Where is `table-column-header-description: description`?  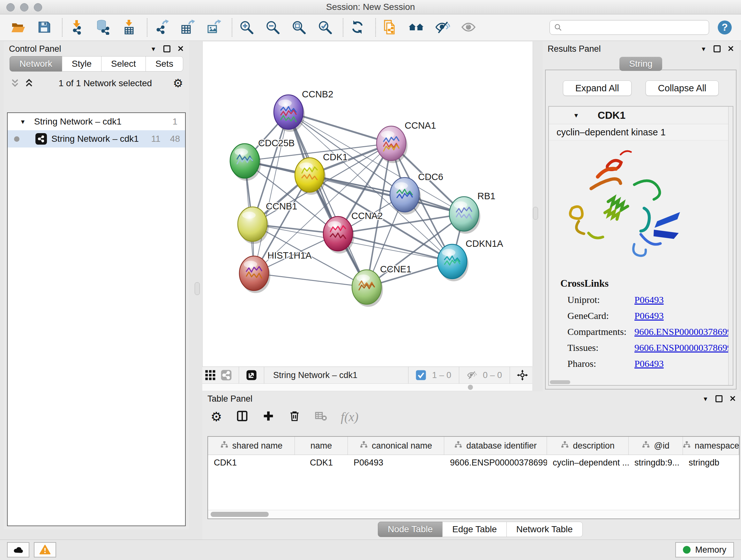 table-column-header-description: description is located at coordinates (588, 446).